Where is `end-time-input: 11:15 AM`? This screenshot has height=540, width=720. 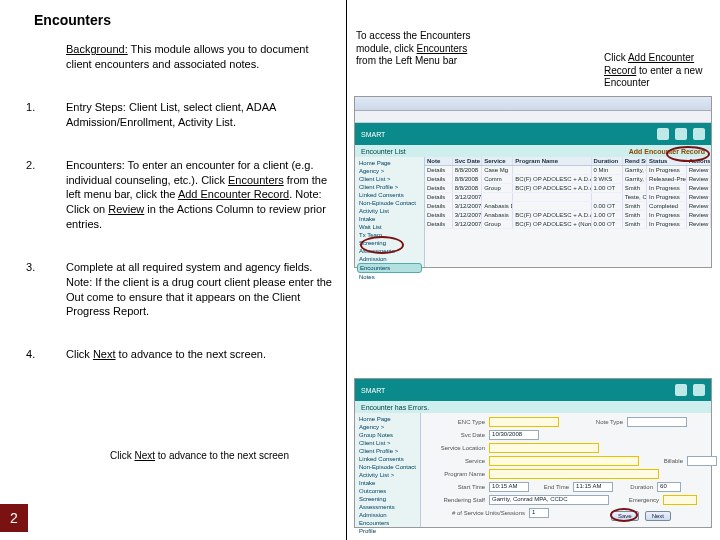
end-time-input: 11:15 AM is located at coordinates (593, 487).